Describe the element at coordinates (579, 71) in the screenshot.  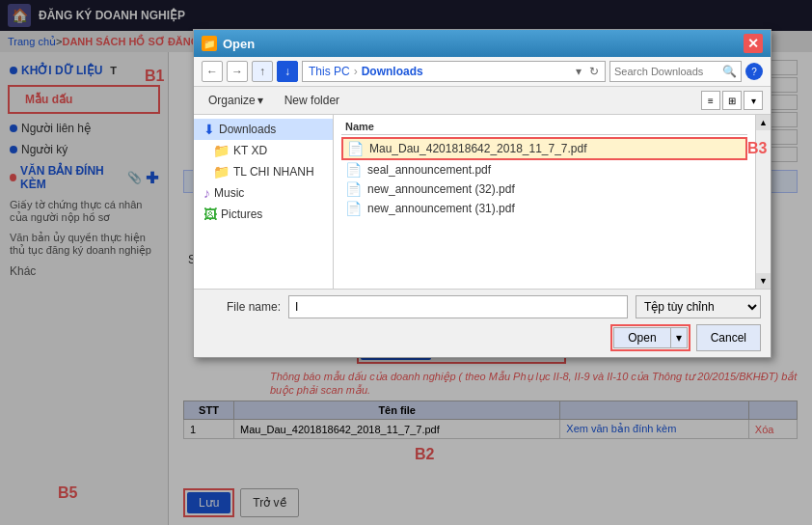
I see `path-dropdown-icon: ▾` at that location.